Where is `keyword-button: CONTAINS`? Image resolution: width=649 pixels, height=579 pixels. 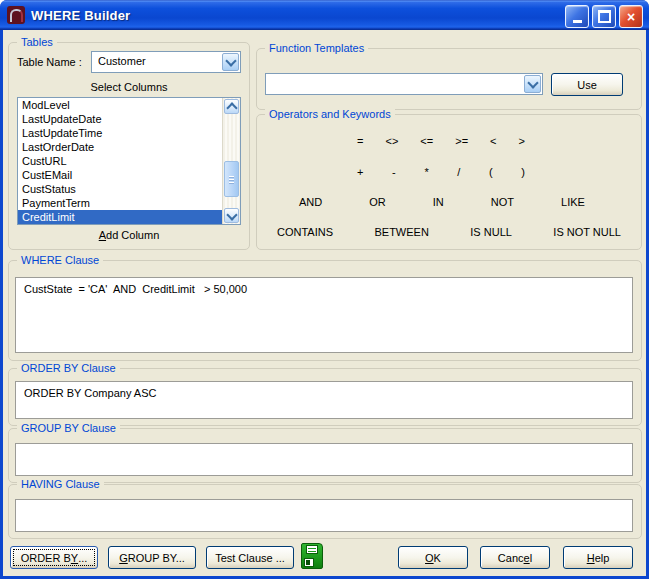 keyword-button: CONTAINS is located at coordinates (305, 232).